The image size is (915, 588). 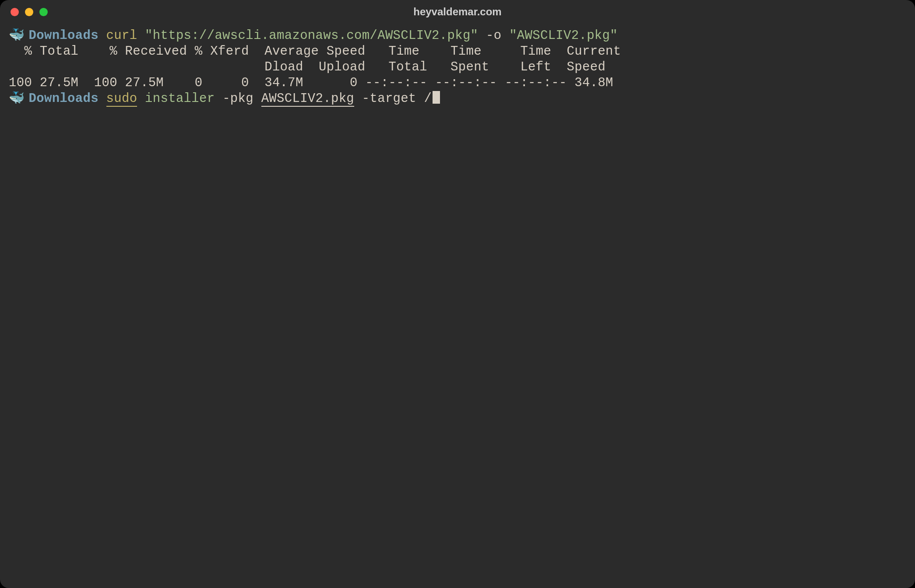 I want to click on curl-header-2: Dload Upload Total Spent Left Speed, so click(x=307, y=67).